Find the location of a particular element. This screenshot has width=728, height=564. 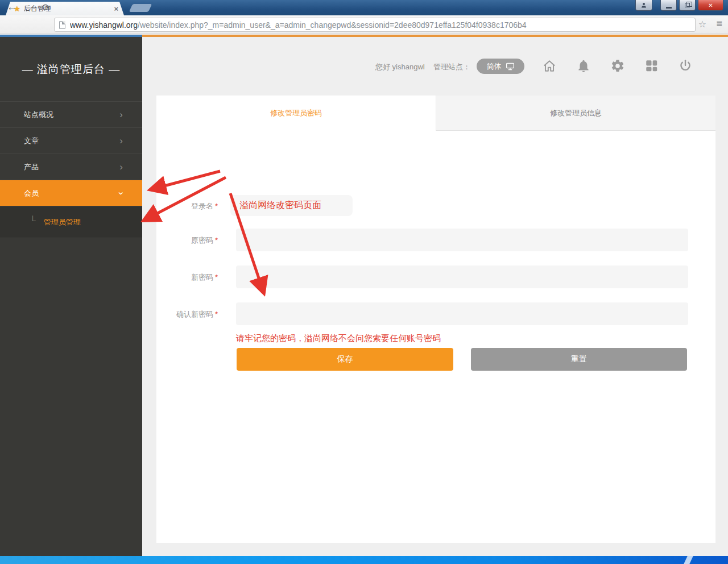

person-icon is located at coordinates (644, 5).